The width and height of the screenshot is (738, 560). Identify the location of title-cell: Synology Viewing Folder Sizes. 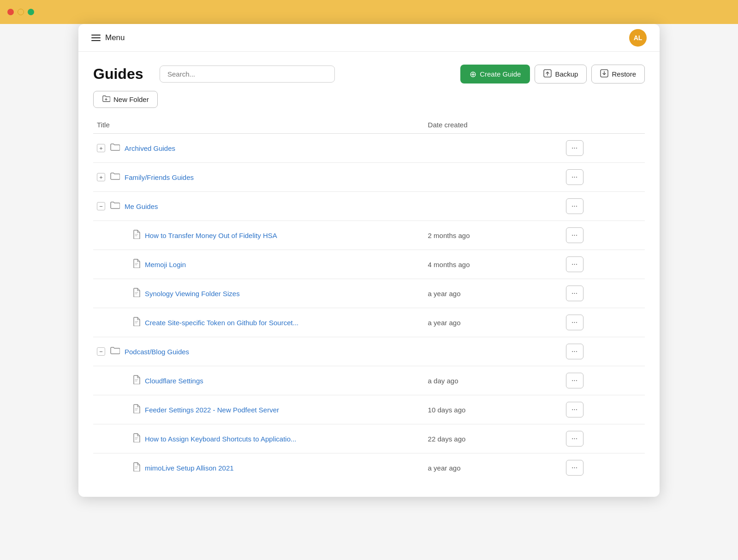
(259, 293).